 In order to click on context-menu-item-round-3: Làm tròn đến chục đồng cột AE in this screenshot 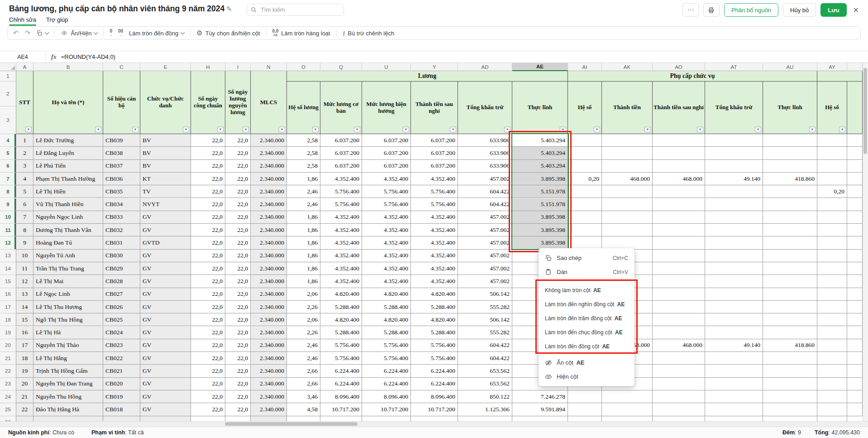, I will do `click(587, 332)`.